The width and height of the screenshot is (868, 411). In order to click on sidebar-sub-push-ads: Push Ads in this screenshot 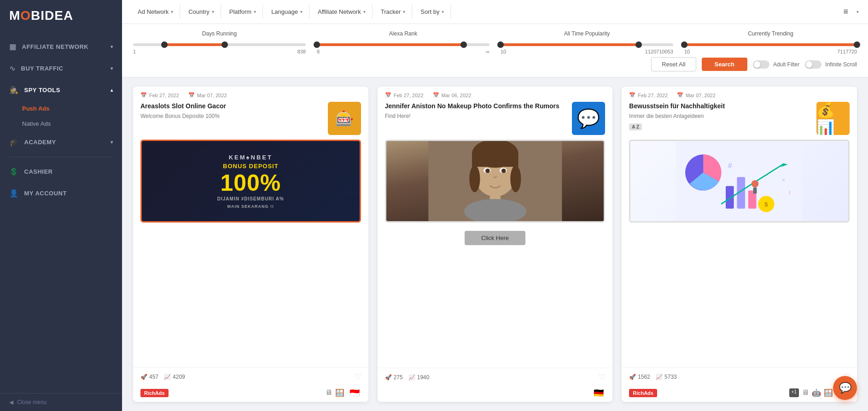, I will do `click(61, 109)`.